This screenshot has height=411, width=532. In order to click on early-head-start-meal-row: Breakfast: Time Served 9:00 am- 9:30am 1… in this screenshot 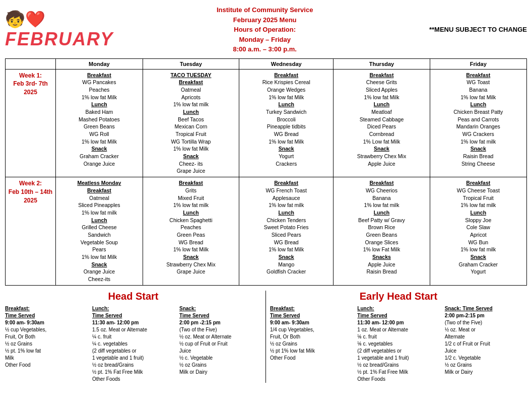, I will do `click(398, 344)`.